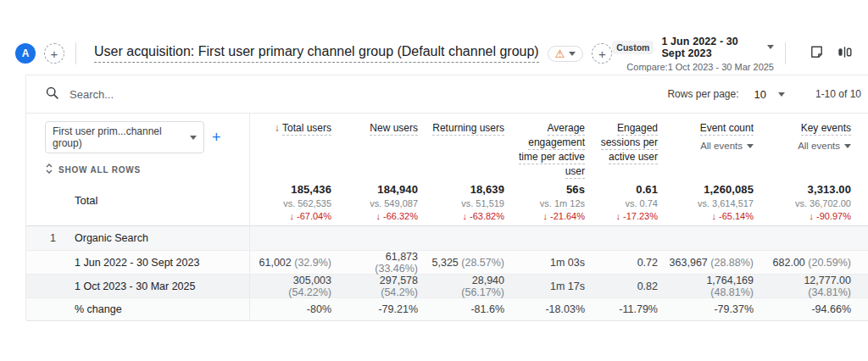 The height and width of the screenshot is (361, 868). What do you see at coordinates (715, 200) in the screenshot?
I see `total-metric-cell: 1,260,085vs. 3,614,517↓ -65.14%` at bounding box center [715, 200].